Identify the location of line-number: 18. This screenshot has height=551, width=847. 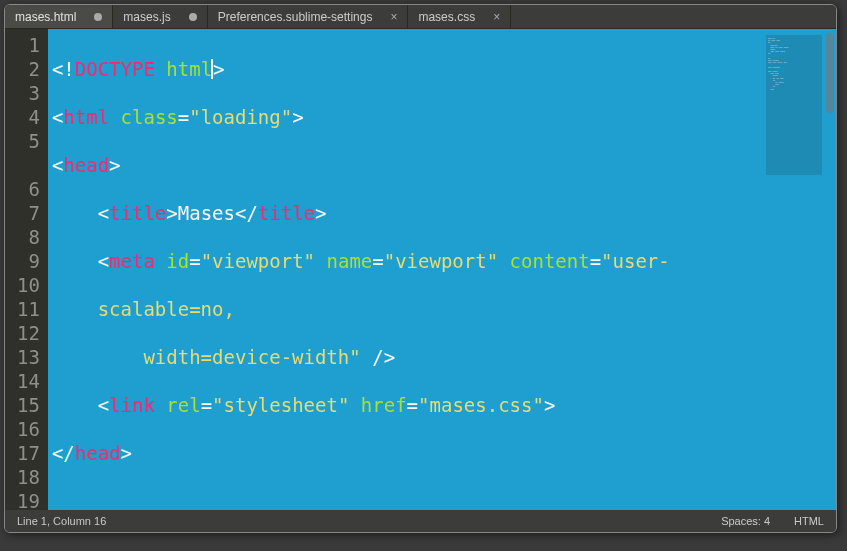
(28, 477).